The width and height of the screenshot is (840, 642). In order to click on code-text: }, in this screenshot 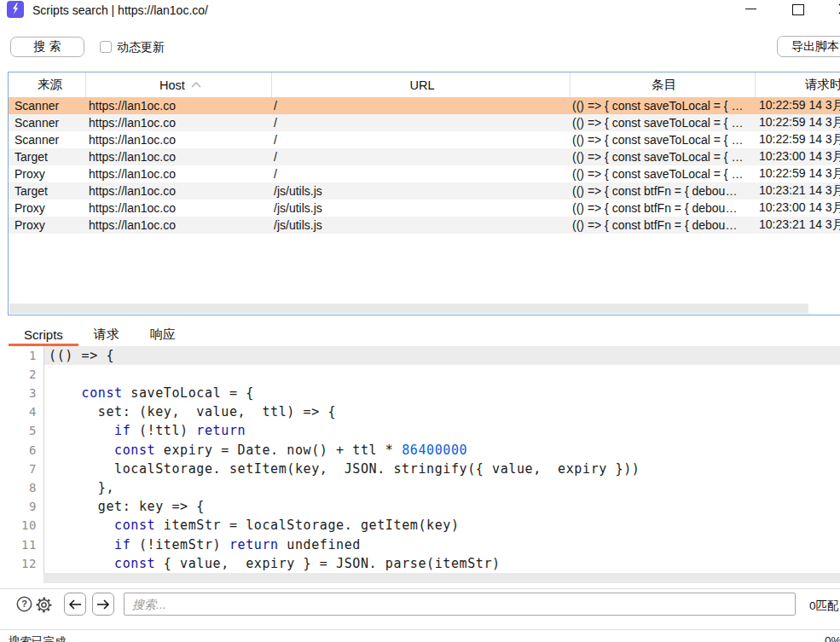, I will do `click(78, 488)`.